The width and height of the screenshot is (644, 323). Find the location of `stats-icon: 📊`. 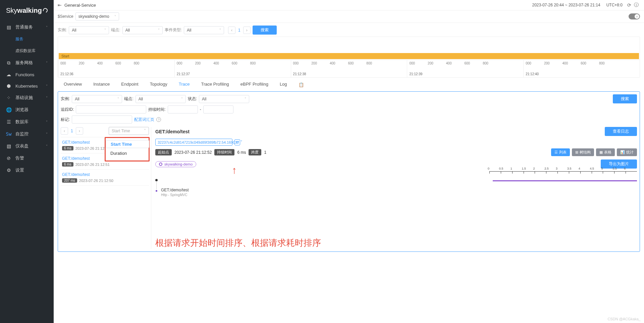

stats-icon: 📊 is located at coordinates (623, 152).